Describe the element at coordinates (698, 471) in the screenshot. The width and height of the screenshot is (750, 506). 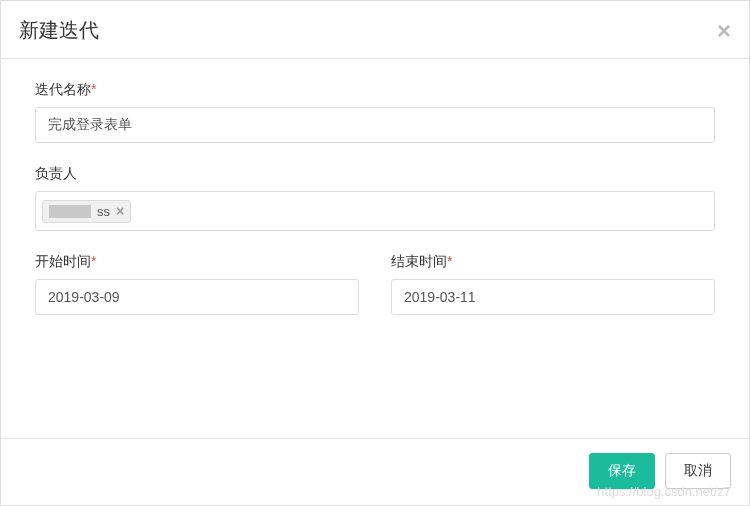
I see `cancel-button: 取消` at that location.